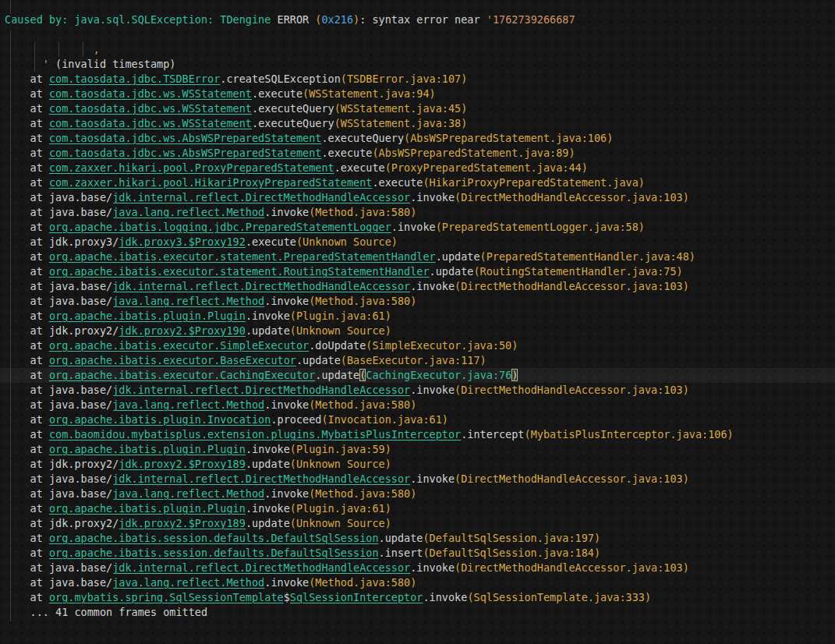  I want to click on file-link: (TSDBError.java:107), so click(404, 79).